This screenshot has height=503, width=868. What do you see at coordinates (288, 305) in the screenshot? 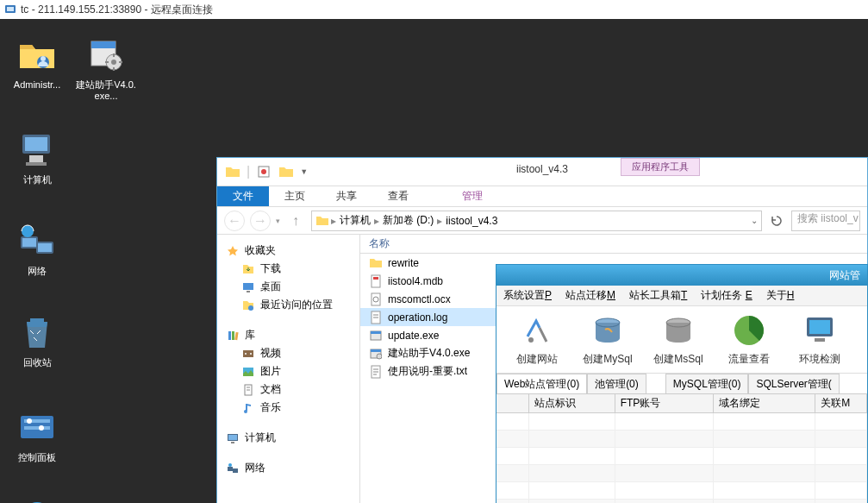
I see `nav-recent: 最近访问的位置` at bounding box center [288, 305].